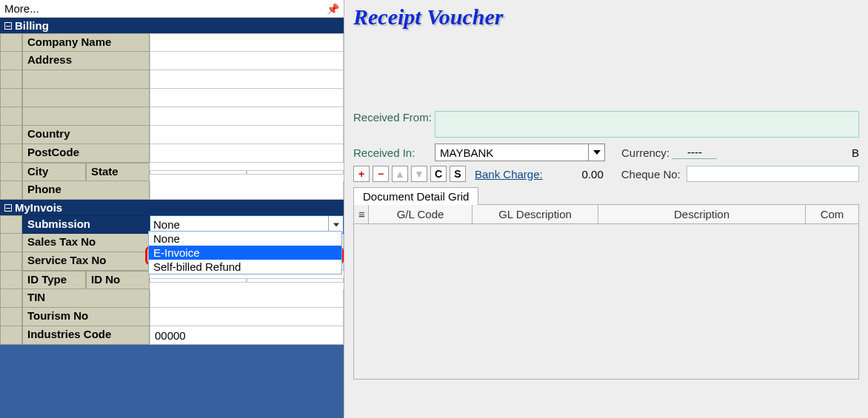 The image size is (868, 418). Describe the element at coordinates (54, 280) in the screenshot. I see `label-idtype: ID Type` at that location.